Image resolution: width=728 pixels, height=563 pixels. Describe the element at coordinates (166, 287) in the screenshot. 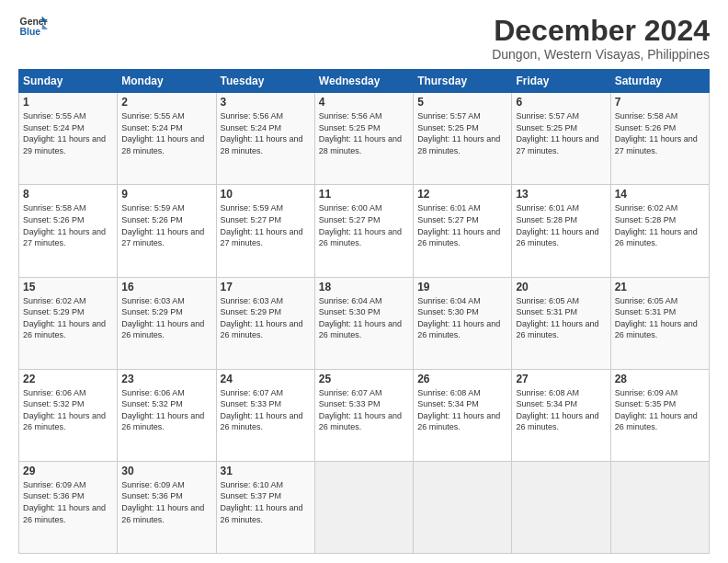

I see `day-number: 16` at that location.